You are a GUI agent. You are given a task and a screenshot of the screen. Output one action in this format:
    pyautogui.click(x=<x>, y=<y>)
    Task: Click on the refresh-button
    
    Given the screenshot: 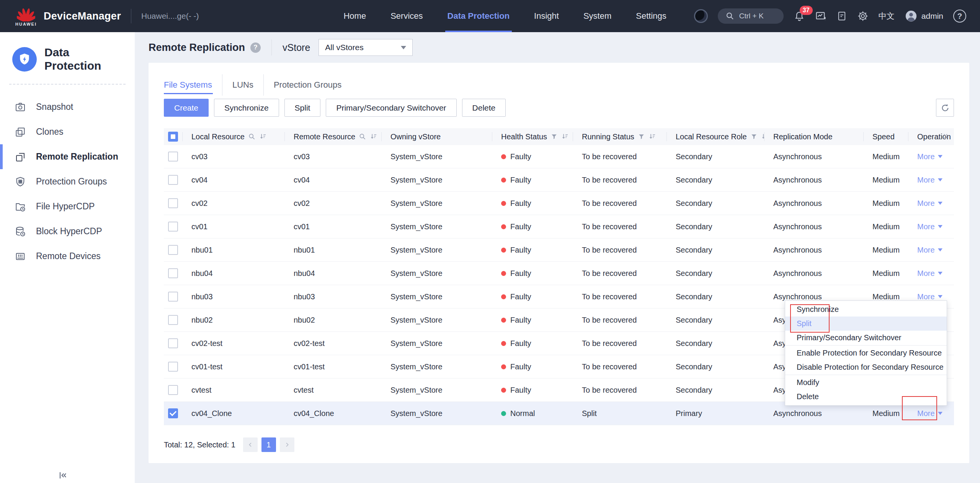 What is the action you would take?
    pyautogui.click(x=945, y=108)
    